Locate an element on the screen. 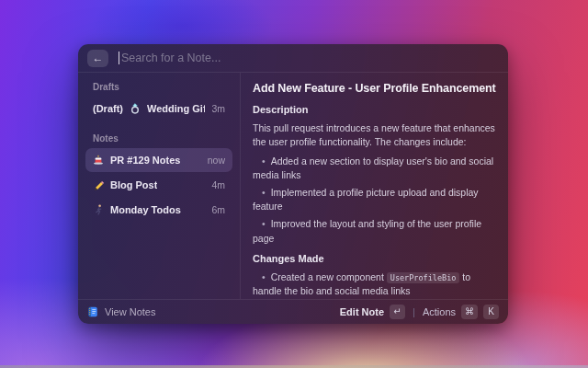 The width and height of the screenshot is (588, 368). note-title: PR #129 Notes is located at coordinates (145, 160).